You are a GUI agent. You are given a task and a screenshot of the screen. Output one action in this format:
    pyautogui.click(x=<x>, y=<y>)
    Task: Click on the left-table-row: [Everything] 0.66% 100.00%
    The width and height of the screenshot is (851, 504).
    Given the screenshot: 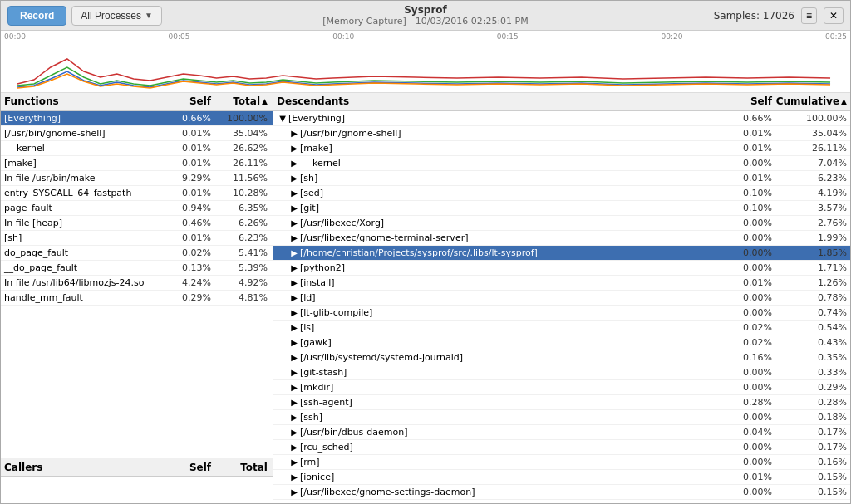 What is the action you would take?
    pyautogui.click(x=136, y=119)
    